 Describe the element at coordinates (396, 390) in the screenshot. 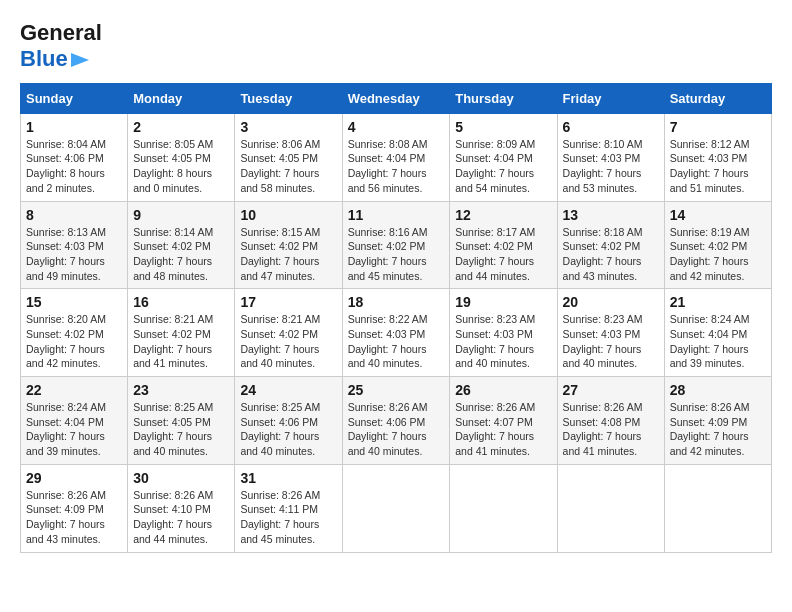

I see `day-number: 25` at that location.